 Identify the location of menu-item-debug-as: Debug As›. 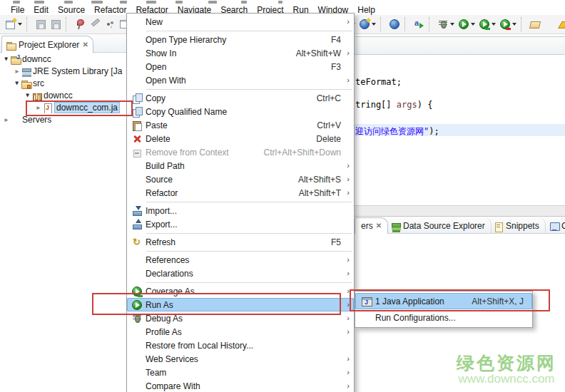
(240, 318).